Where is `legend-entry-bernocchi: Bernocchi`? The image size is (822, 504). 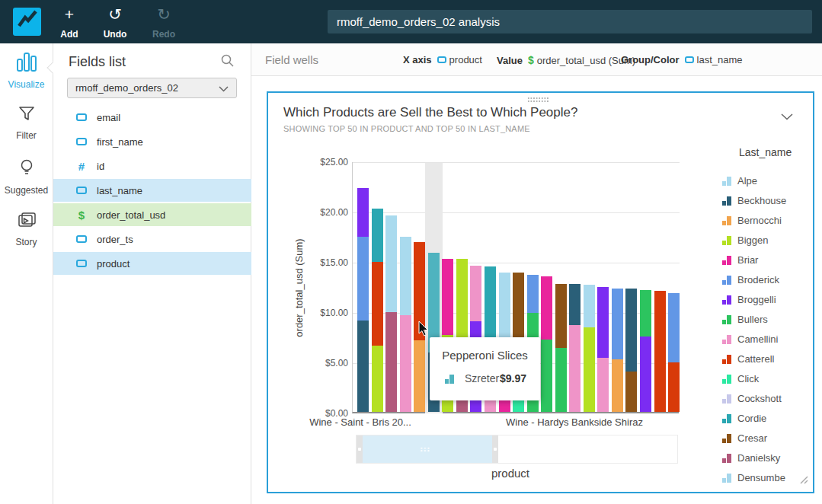 legend-entry-bernocchi: Bernocchi is located at coordinates (767, 220).